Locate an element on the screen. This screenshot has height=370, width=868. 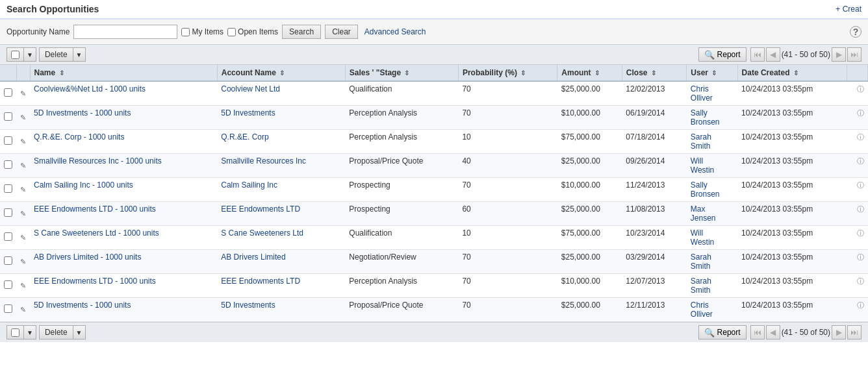
info-icon-3: ⓘ is located at coordinates (860, 161).